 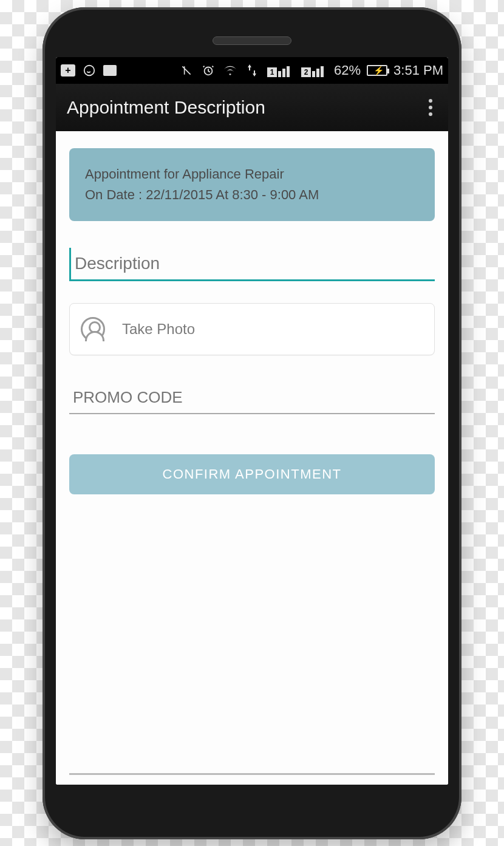 I want to click on appointment-service-line: Appointment for Appliance Repair, so click(x=252, y=174).